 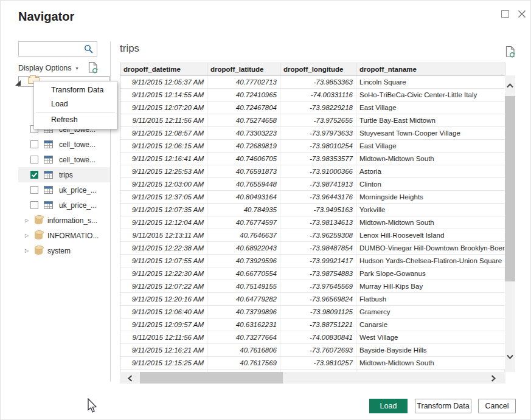 I want to click on cell-dropoff-latitude: 40.73277664, so click(x=244, y=337).